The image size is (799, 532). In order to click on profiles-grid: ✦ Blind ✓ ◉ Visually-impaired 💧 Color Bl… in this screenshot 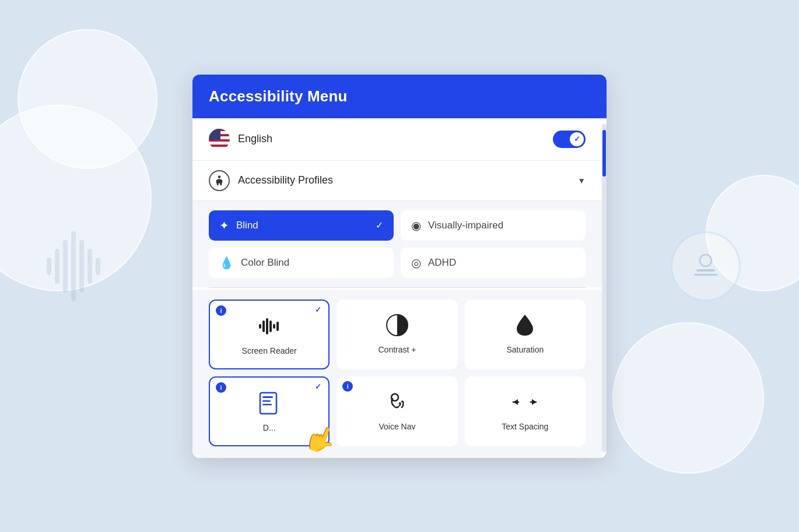, I will do `click(397, 244)`.